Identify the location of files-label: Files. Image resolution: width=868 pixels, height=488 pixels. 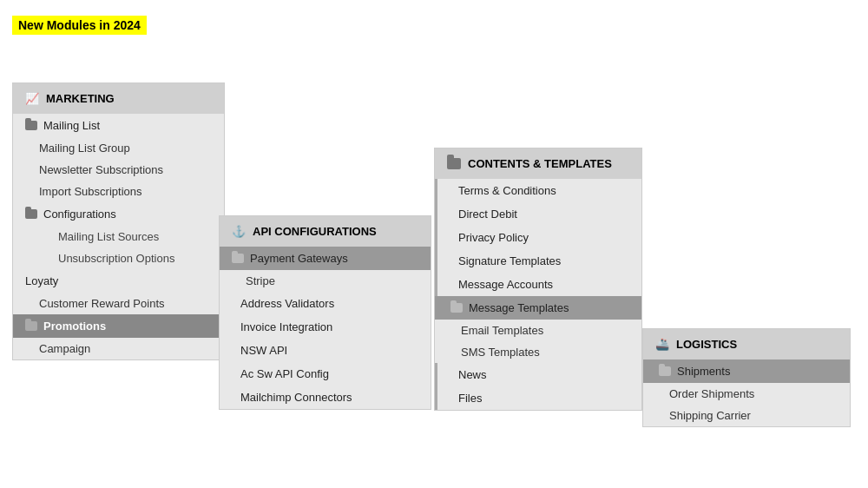
(470, 398).